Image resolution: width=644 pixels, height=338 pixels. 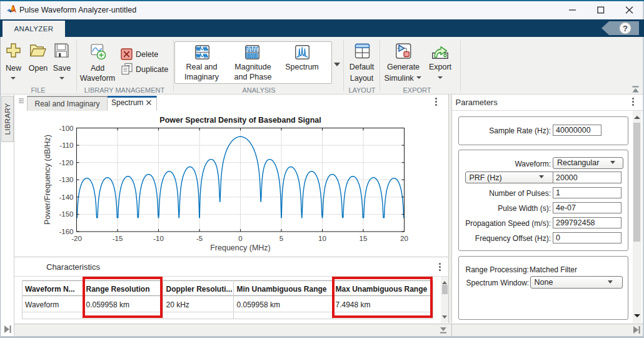 I want to click on svg-text: -15, so click(x=118, y=238).